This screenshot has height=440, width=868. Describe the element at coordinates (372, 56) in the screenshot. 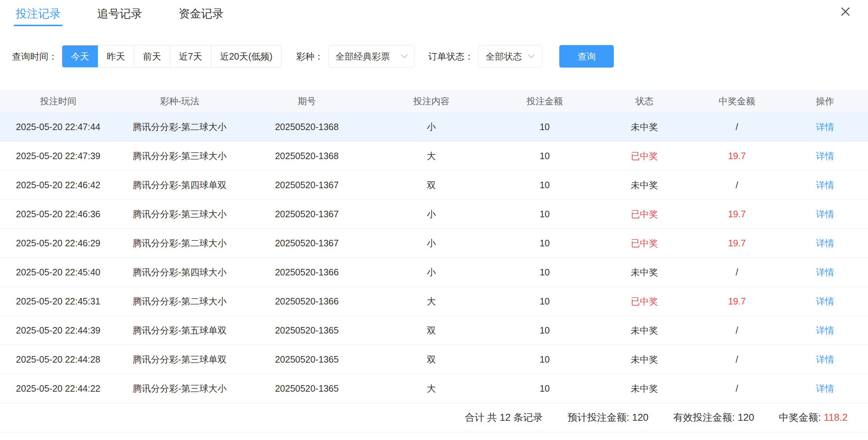

I see `lottery-select: 全部经典彩票` at that location.